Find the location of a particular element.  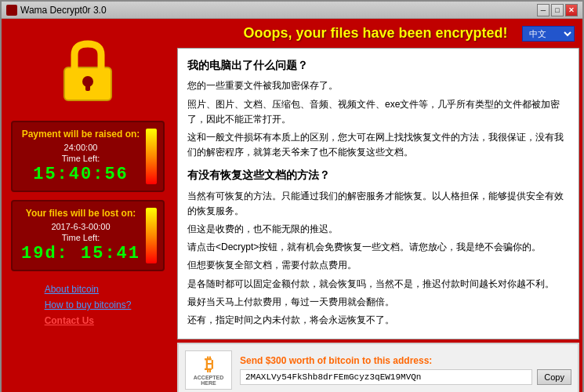

section1-para1: 您的一些重要文件被我加密保存了。 is located at coordinates (378, 86).